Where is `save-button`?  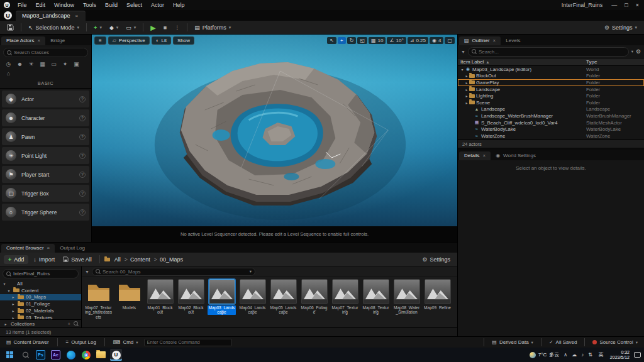
save-button is located at coordinates (10, 28).